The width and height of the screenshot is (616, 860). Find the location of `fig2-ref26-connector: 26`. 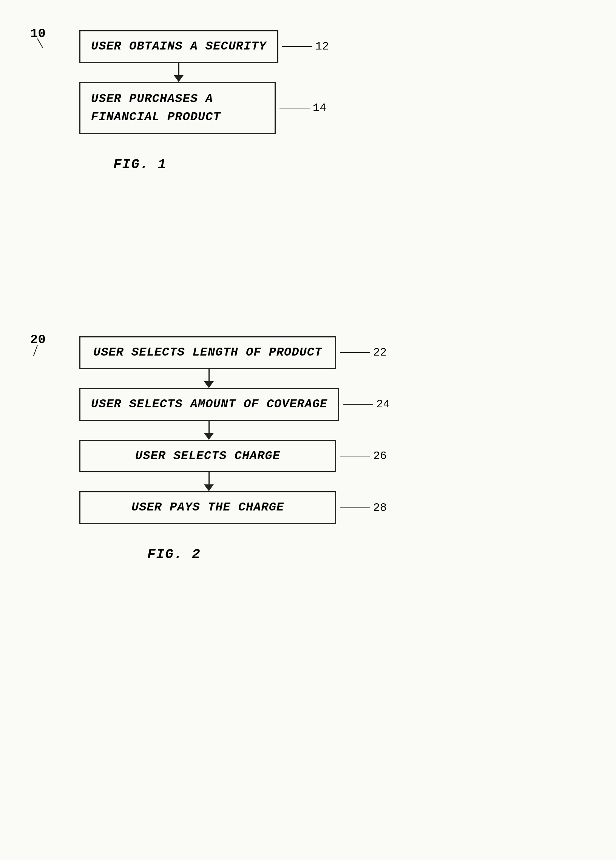

fig2-ref26-connector: 26 is located at coordinates (363, 456).